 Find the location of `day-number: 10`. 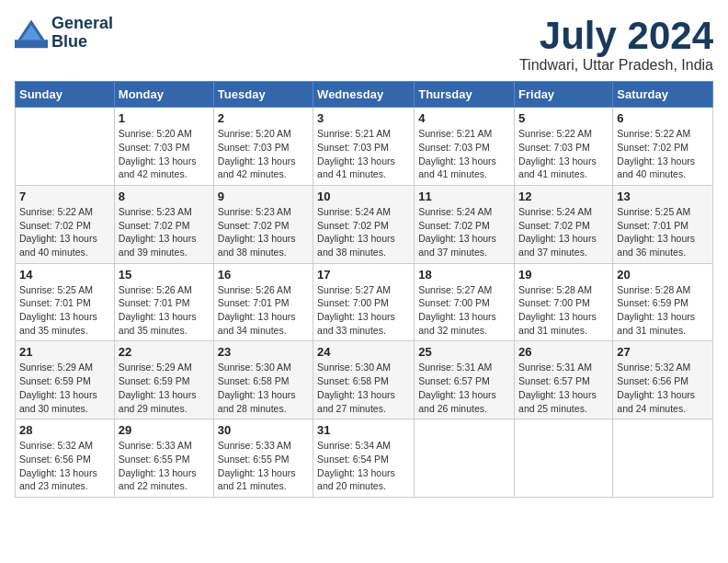

day-number: 10 is located at coordinates (364, 197).